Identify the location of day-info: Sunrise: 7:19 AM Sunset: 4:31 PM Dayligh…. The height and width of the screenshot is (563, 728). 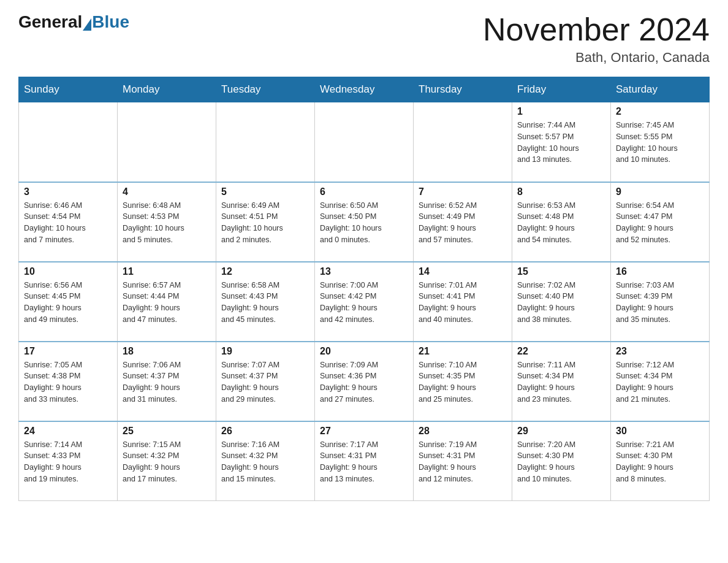
(463, 462).